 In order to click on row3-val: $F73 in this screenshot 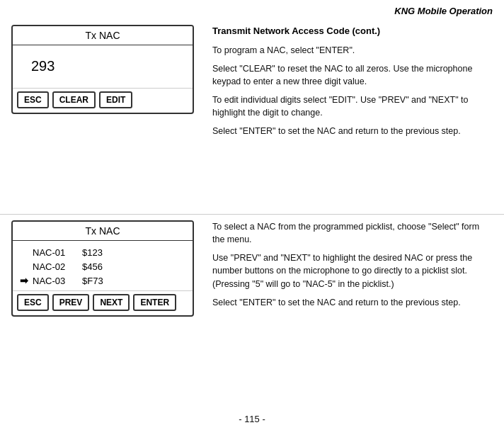, I will do `click(93, 281)`.